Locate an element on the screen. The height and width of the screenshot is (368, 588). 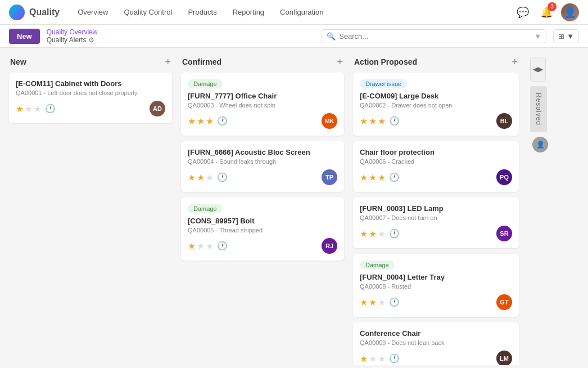
search-icon: 🔍 is located at coordinates (331, 36).